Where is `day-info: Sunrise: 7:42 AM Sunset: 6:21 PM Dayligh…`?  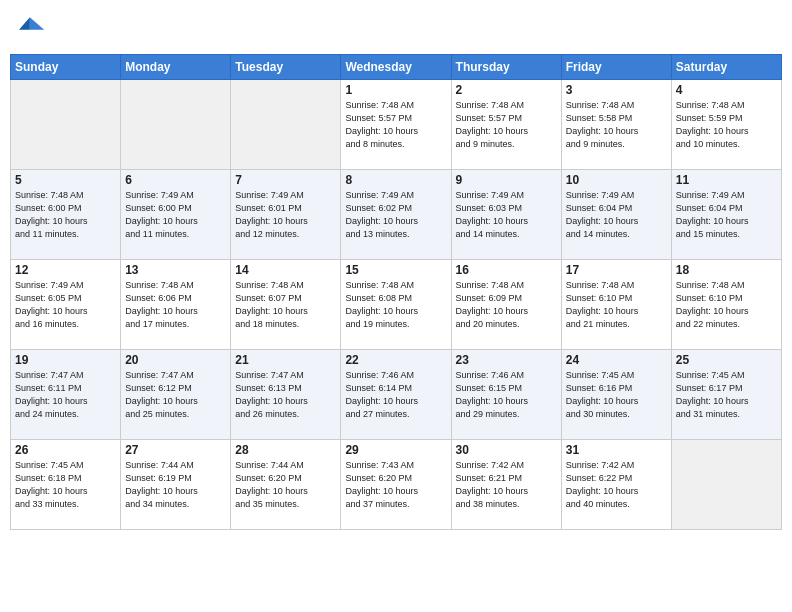
day-info: Sunrise: 7:42 AM Sunset: 6:21 PM Dayligh… is located at coordinates (506, 485).